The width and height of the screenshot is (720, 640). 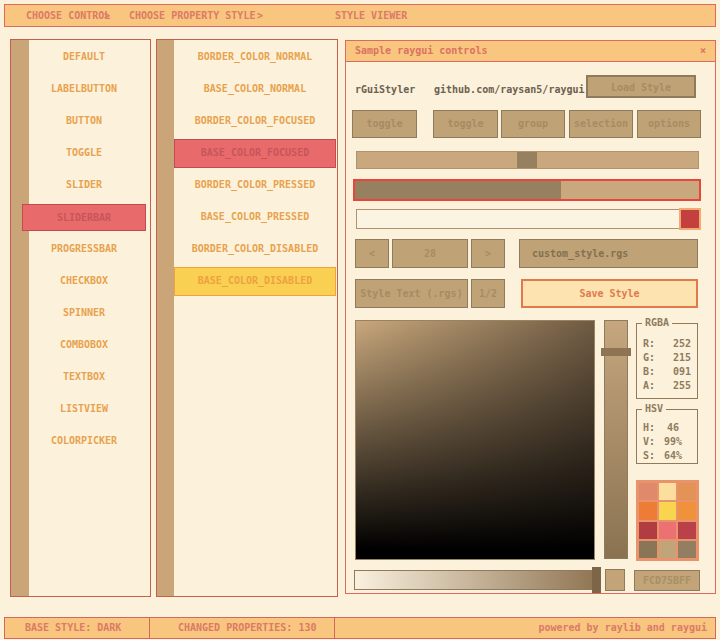 What do you see at coordinates (84, 122) in the screenshot?
I see `control-item-button: BUTTON` at bounding box center [84, 122].